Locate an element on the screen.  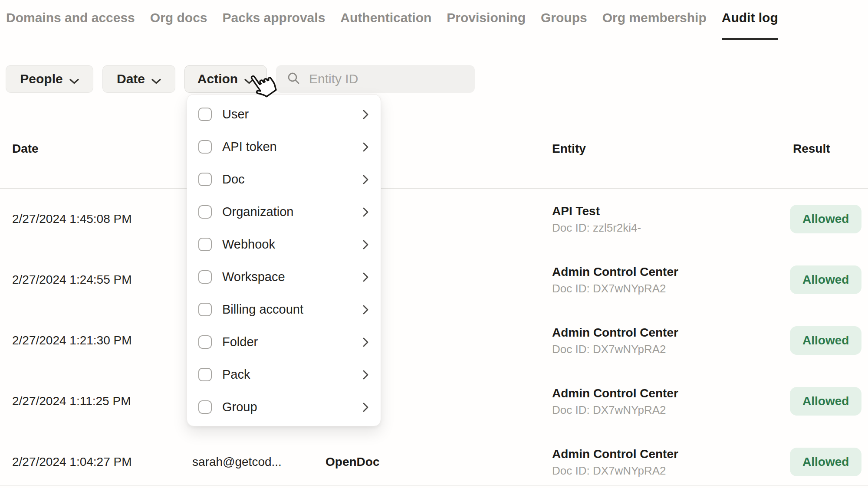
tab-groups: Groups is located at coordinates (564, 25).